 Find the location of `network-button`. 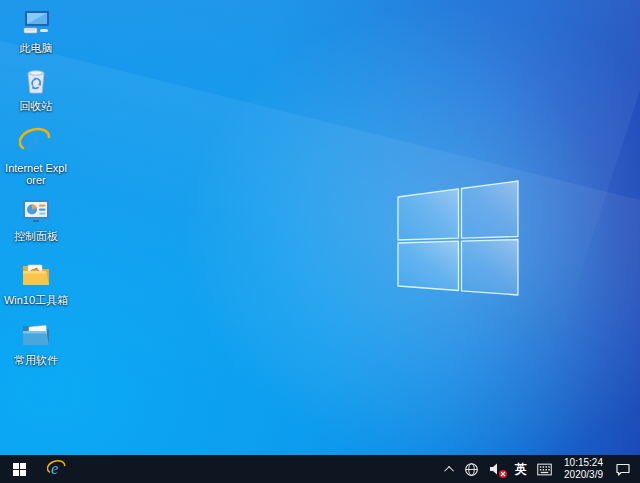

network-button is located at coordinates (472, 469).